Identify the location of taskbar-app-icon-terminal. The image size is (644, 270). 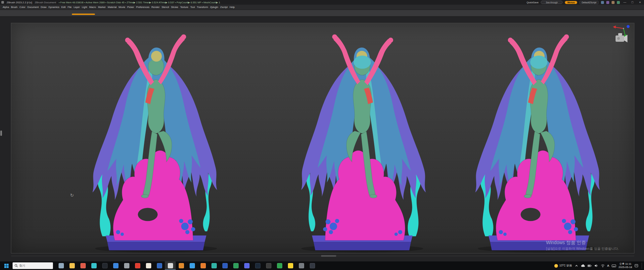
(312, 266).